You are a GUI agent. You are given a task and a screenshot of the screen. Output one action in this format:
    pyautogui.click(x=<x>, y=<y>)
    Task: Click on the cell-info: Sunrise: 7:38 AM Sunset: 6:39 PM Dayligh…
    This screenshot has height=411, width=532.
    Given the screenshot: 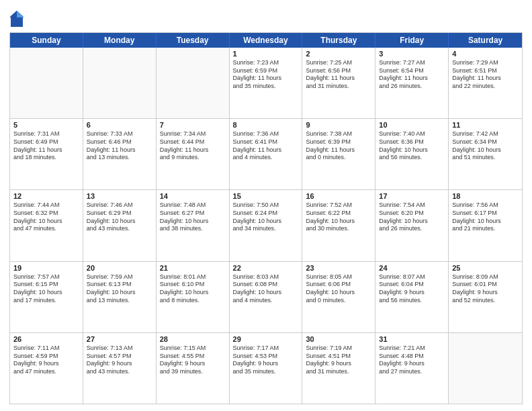 What is the action you would take?
    pyautogui.click(x=339, y=146)
    